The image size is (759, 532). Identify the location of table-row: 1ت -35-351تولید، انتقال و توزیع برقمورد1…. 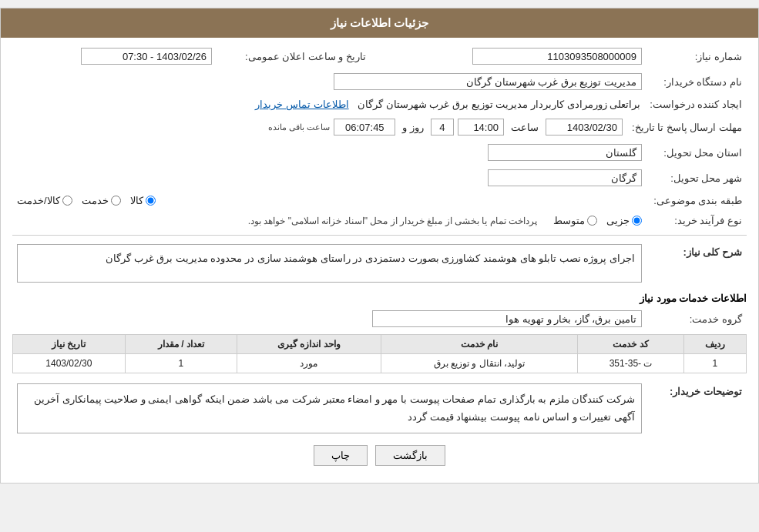
(380, 363).